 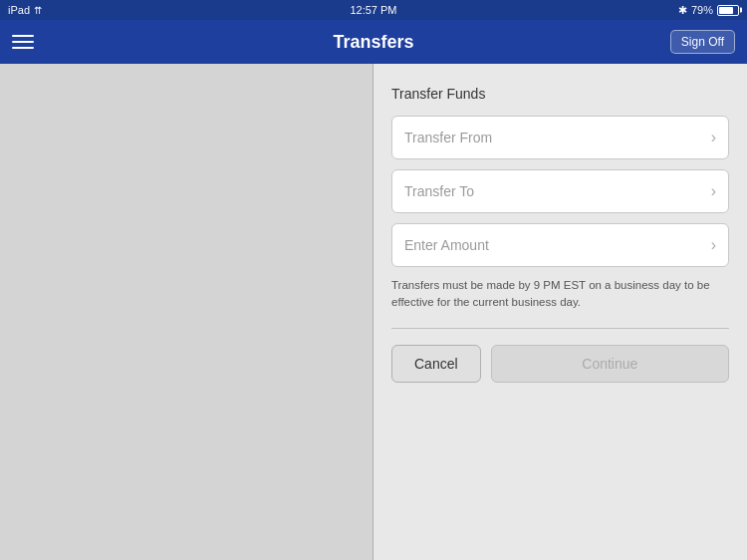 What do you see at coordinates (439, 191) in the screenshot?
I see `transfer-to-label: Transfer To` at bounding box center [439, 191].